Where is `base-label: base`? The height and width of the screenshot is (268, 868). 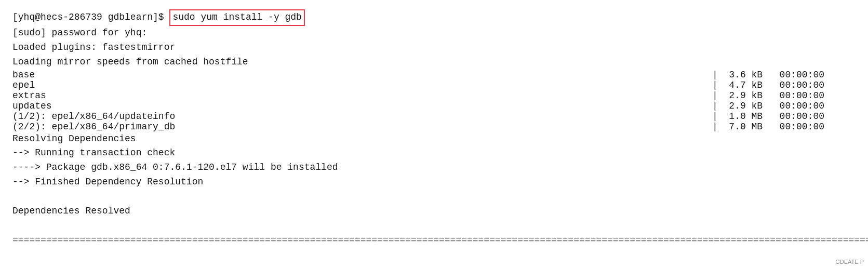 base-label: base is located at coordinates (363, 75).